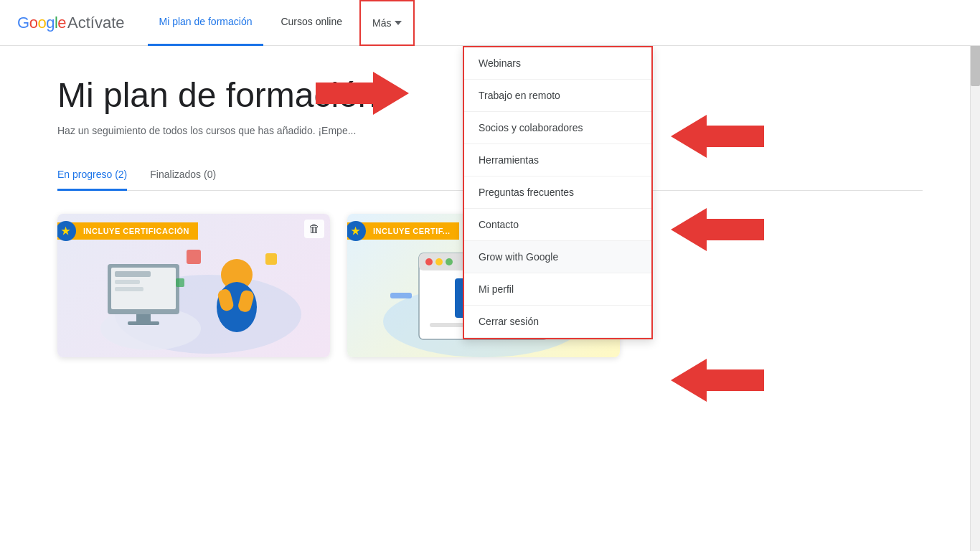  What do you see at coordinates (183, 175) in the screenshot?
I see `tab-finalizados: Finalizados (0)` at bounding box center [183, 175].